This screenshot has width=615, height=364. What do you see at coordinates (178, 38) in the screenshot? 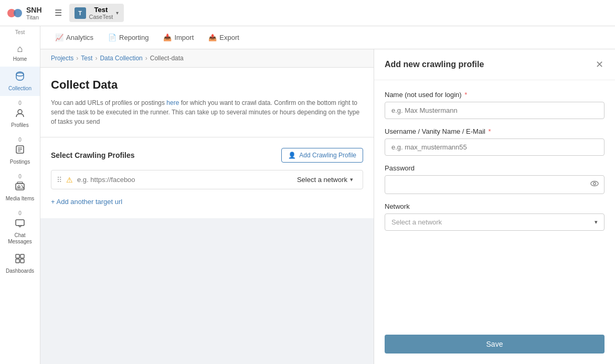
I see `tab-import: 📥 Import` at bounding box center [178, 38].